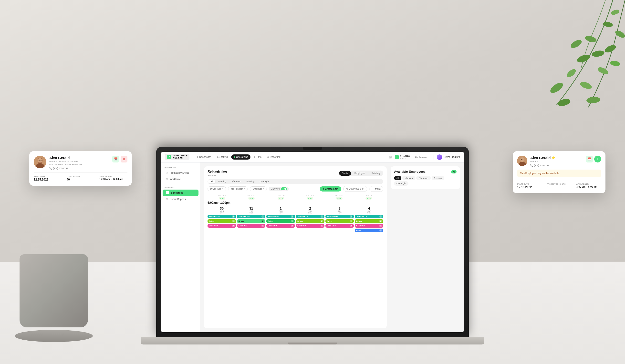  What do you see at coordinates (598, 159) in the screenshot?
I see `add-action-btn-right: +` at bounding box center [598, 159].